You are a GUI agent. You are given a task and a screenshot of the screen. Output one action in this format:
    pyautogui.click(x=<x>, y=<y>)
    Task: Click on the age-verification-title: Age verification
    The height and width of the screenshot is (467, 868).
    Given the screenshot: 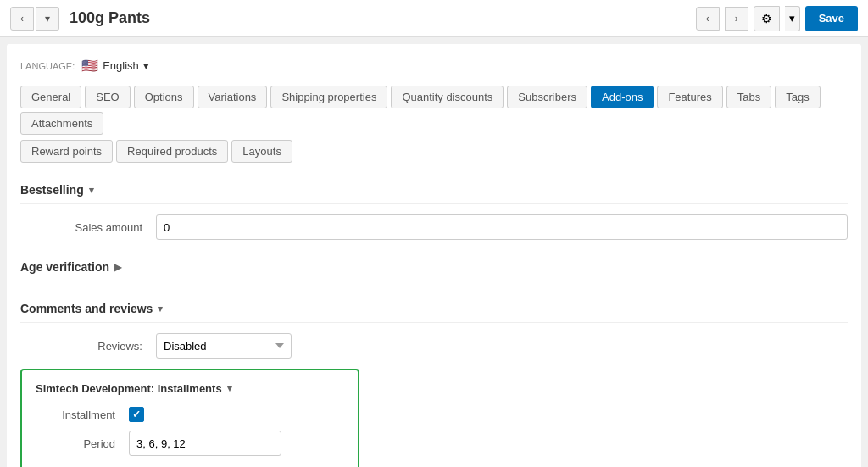 What is the action you would take?
    pyautogui.click(x=64, y=267)
    